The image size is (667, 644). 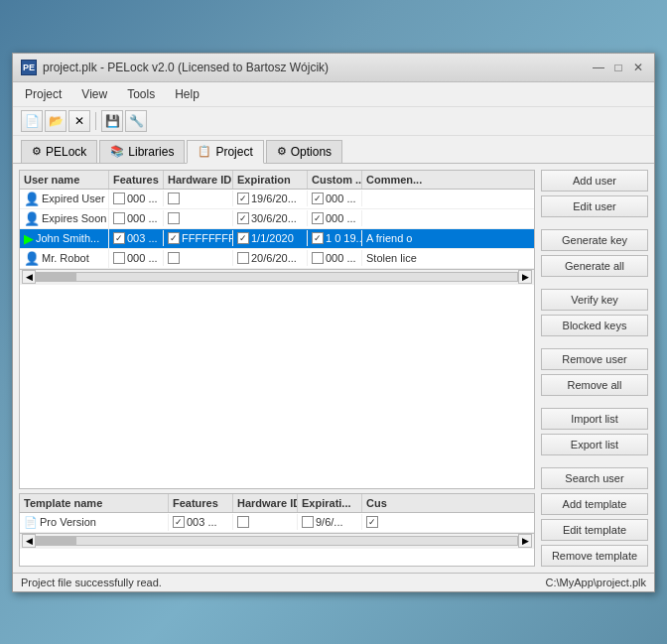 What do you see at coordinates (449, 180) in the screenshot?
I see `col-header-comment: Commen...` at bounding box center [449, 180].